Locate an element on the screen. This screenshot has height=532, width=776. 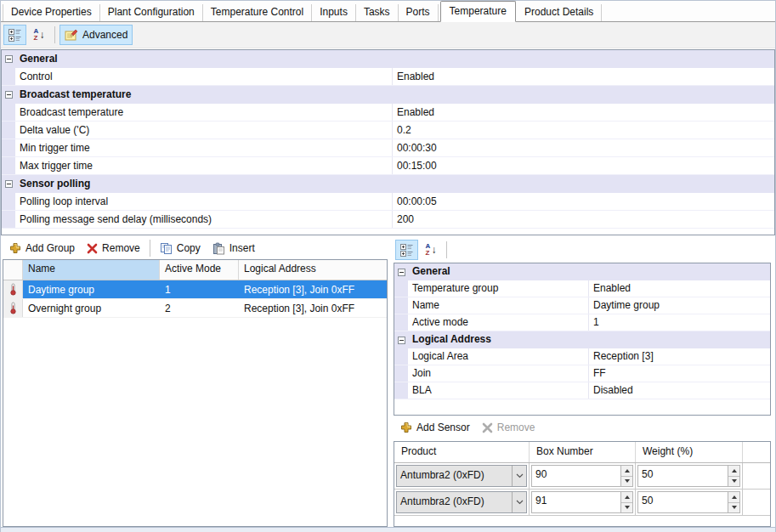
advanced-toggle-button: Advanced is located at coordinates (96, 35).